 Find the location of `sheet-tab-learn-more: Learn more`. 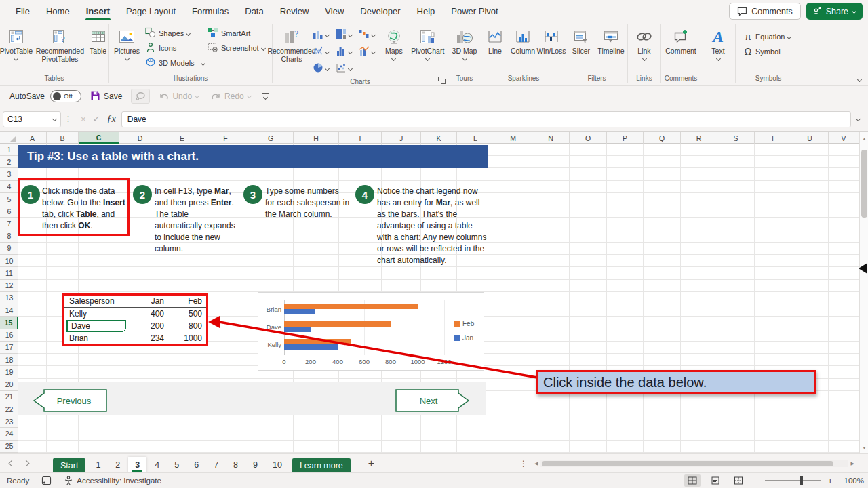

sheet-tab-learn-more: Learn more is located at coordinates (321, 466).